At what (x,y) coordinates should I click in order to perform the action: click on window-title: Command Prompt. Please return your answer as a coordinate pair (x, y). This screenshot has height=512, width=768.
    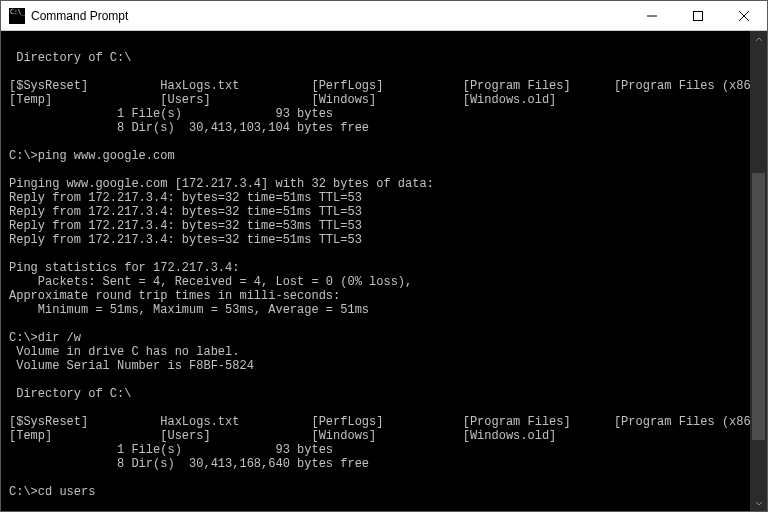
    Looking at the image, I should click on (80, 16).